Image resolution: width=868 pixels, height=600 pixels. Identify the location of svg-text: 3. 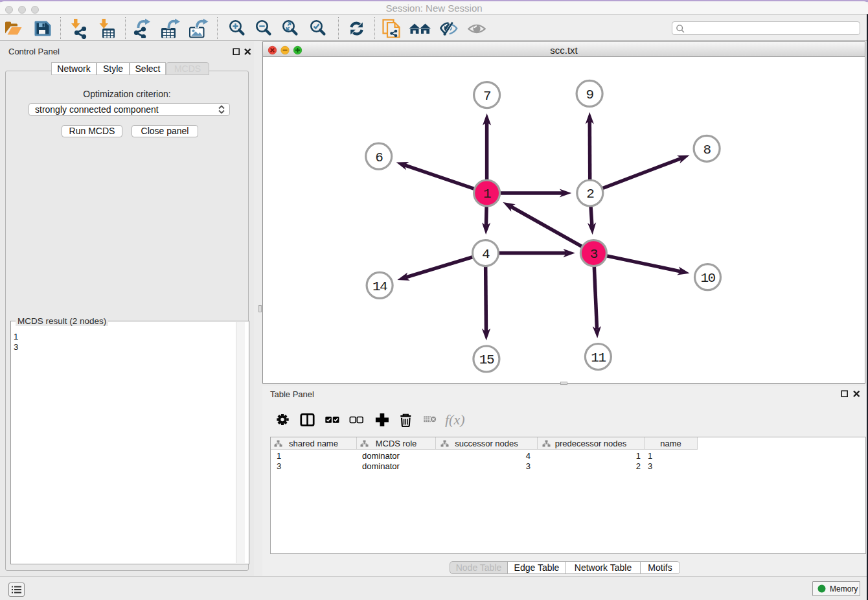
(594, 254).